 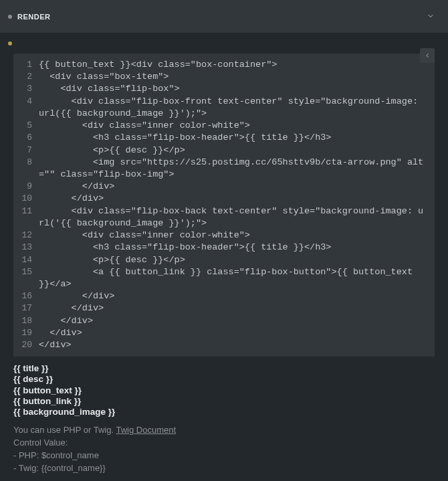 What do you see at coordinates (224, 391) in the screenshot?
I see `variable-token: {{ button_text }}` at bounding box center [224, 391].